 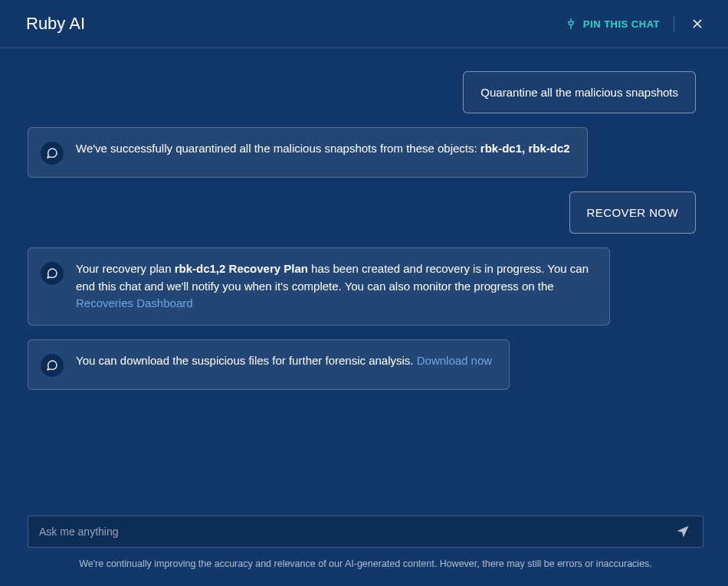 What do you see at coordinates (308, 152) in the screenshot?
I see `ai-message: We've successfully quarantined all the m…` at bounding box center [308, 152].